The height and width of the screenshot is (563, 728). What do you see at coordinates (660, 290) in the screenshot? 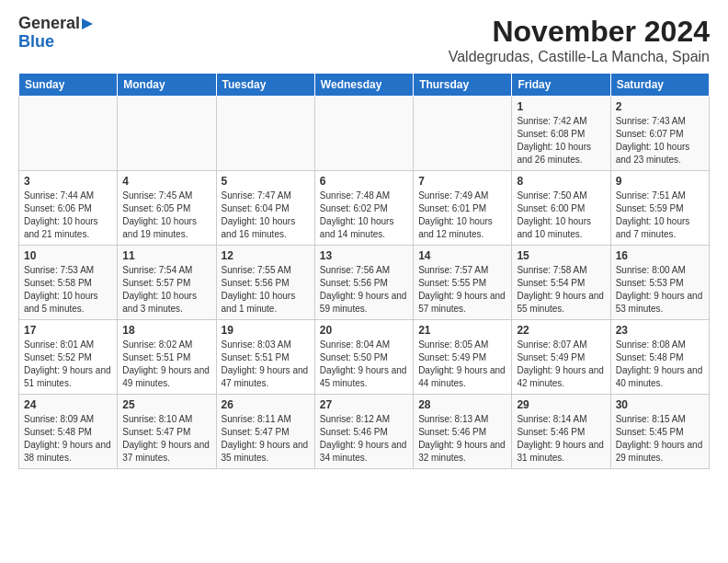
I see `day-info: Sunrise: 8:00 AM Sunset: 5:53 PM Dayligh…` at bounding box center [660, 290].